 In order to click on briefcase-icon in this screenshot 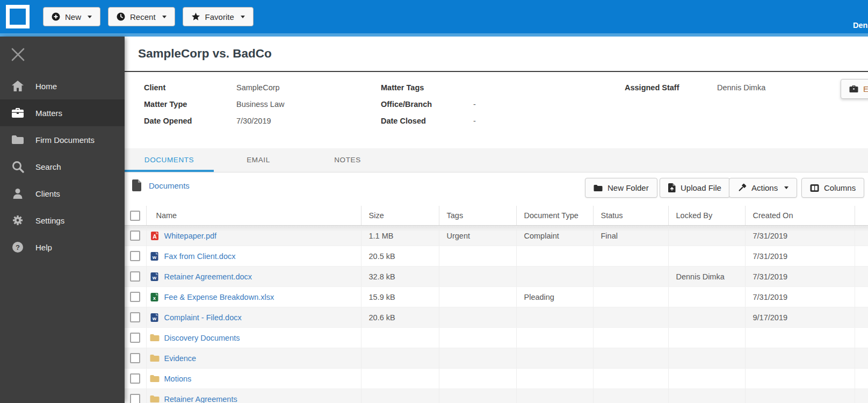, I will do `click(18, 113)`.